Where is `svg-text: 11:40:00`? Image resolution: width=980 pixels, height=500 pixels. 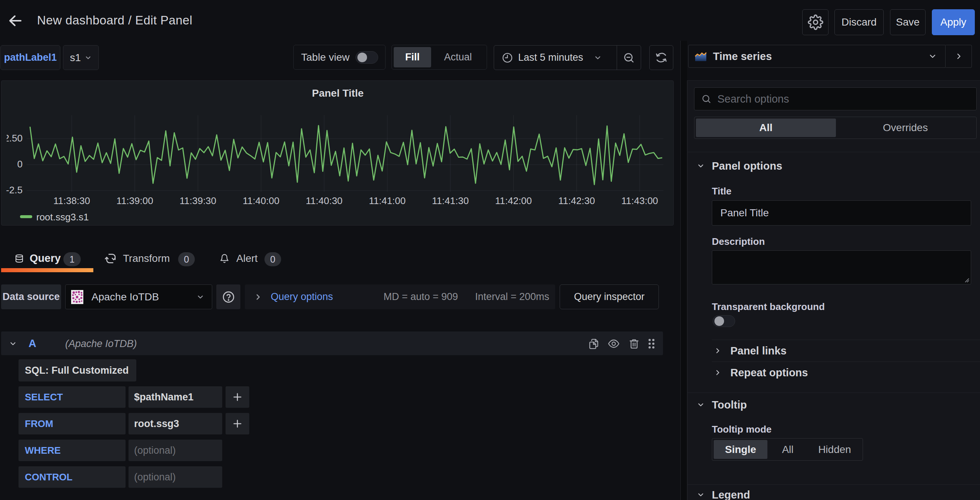 svg-text: 11:40:00 is located at coordinates (261, 201).